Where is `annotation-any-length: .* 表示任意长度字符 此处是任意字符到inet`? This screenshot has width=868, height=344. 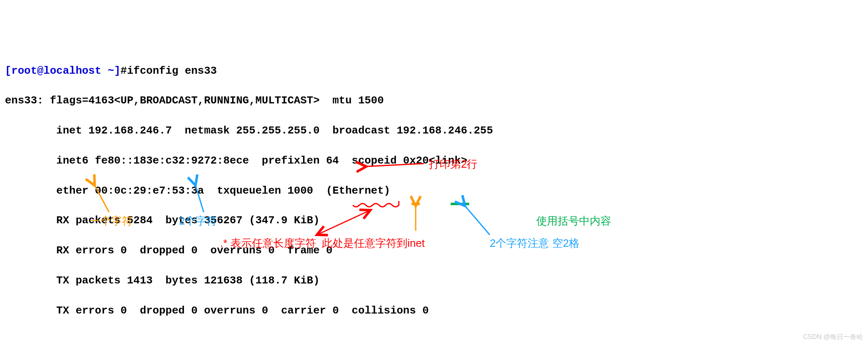
annotation-any-length: .* 表示任意长度字符 此处是任意字符到inet is located at coordinates (323, 243).